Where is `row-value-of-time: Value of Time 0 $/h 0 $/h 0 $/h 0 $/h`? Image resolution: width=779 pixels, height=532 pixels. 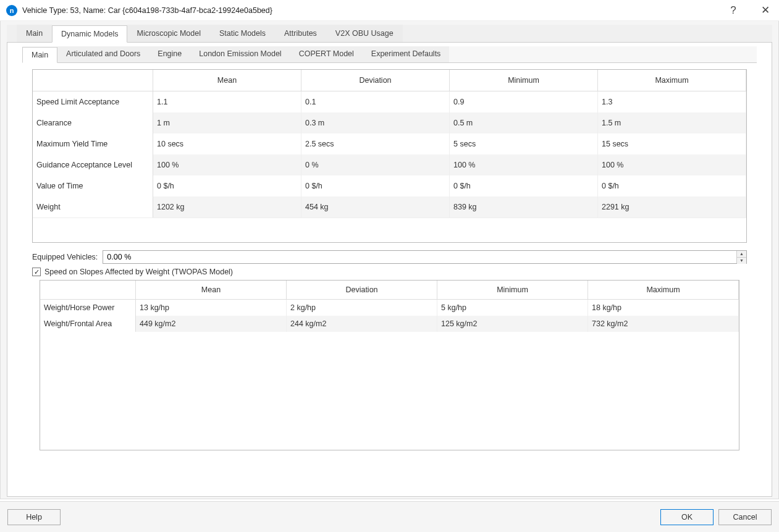
row-value-of-time: Value of Time 0 $/h 0 $/h 0 $/h 0 $/h is located at coordinates (389, 186).